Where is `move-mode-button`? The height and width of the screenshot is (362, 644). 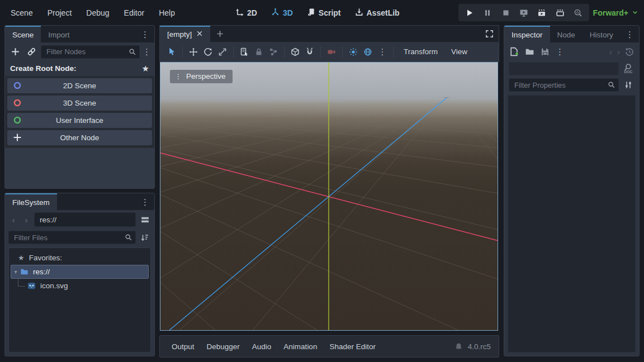
move-mode-button is located at coordinates (193, 52).